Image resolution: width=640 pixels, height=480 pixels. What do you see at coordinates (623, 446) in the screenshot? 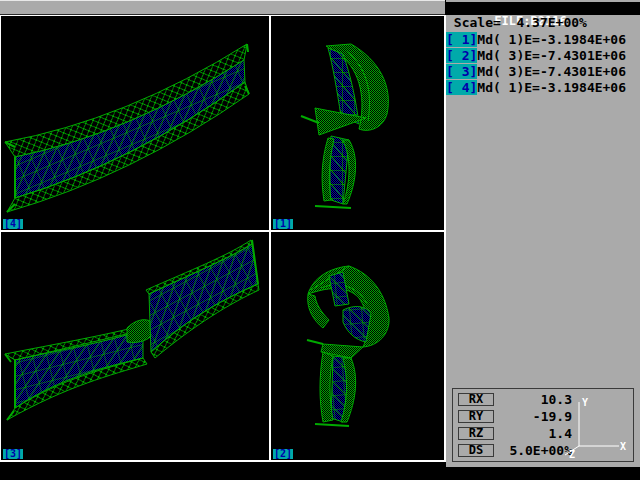
I see `axis-x-label: X` at bounding box center [623, 446].